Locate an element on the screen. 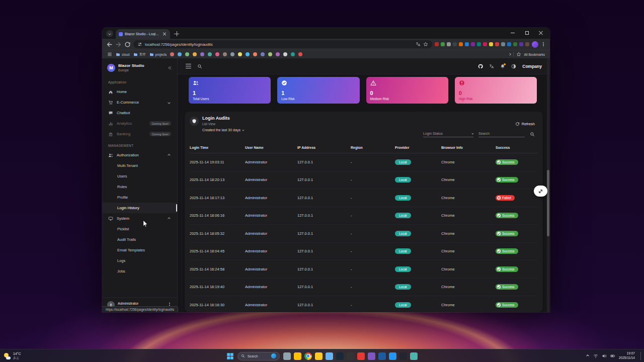 This screenshot has height=362, width=644. bookmark-folder-: 支付 is located at coordinates (140, 54).